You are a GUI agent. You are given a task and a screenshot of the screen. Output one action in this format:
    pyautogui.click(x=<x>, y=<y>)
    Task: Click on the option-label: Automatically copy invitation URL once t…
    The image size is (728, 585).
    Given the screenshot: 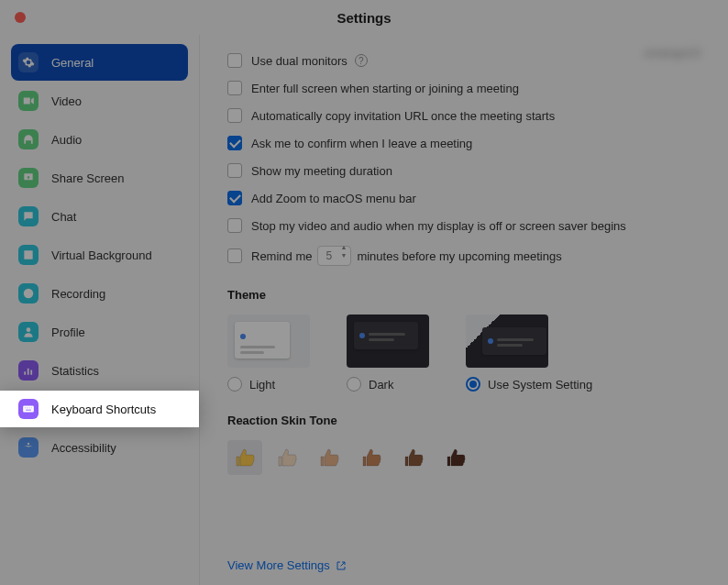 What is the action you would take?
    pyautogui.click(x=403, y=116)
    